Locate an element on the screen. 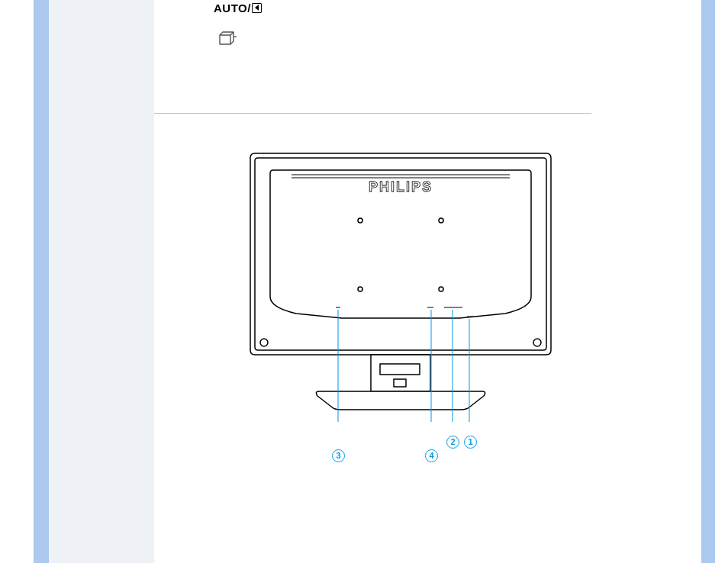 The image size is (728, 563). auto-text: AUTO/ is located at coordinates (232, 8).